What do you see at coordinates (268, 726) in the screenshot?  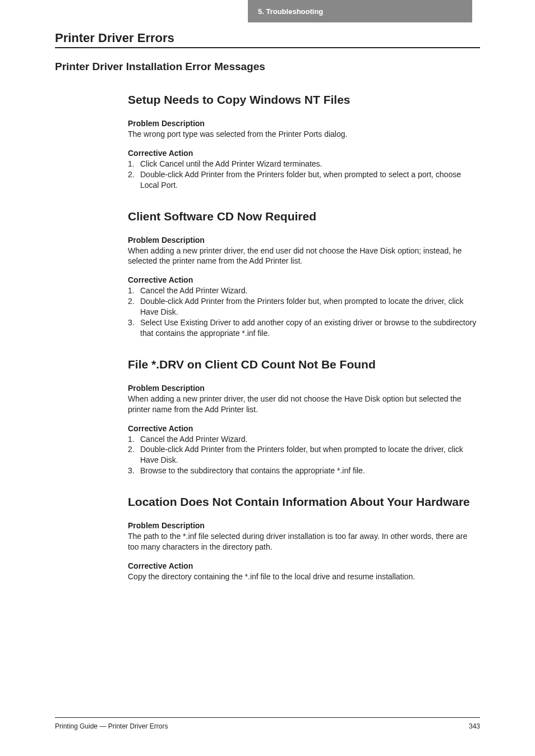 I see `footer-row: Printing Guide — Printer Driver Errors 3…` at bounding box center [268, 726].